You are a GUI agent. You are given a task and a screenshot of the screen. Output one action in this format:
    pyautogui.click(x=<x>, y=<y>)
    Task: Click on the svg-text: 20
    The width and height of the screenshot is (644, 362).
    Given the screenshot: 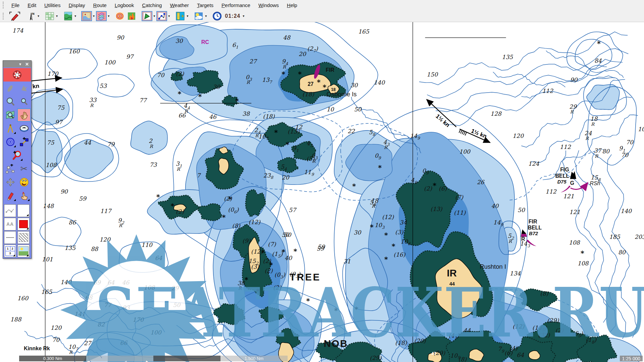 What is the action you would take?
    pyautogui.click(x=303, y=54)
    